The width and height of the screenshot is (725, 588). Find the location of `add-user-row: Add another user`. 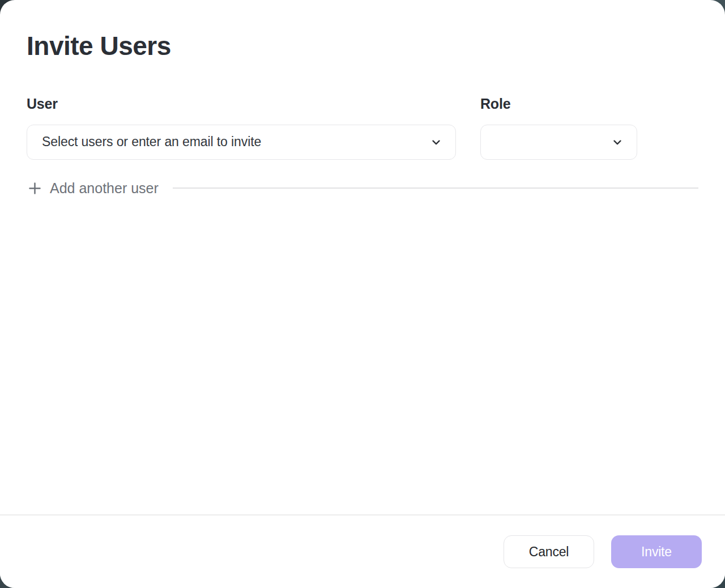

add-user-row: Add another user is located at coordinates (362, 188).